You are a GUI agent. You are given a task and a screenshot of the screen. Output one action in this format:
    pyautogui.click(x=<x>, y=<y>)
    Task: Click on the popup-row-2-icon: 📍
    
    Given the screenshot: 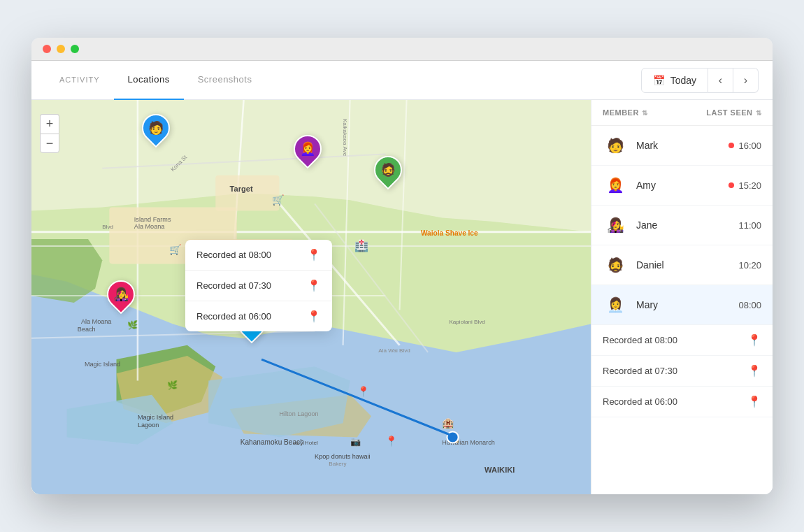 What is the action you would take?
    pyautogui.click(x=314, y=285)
    